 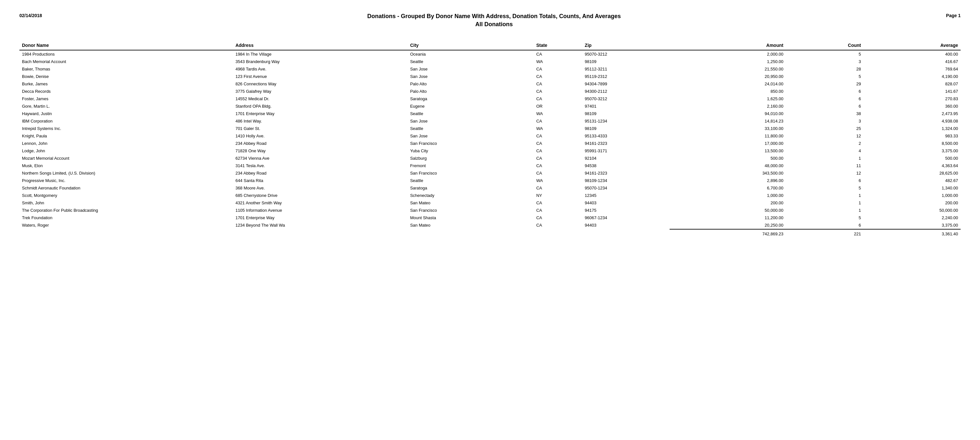 What do you see at coordinates (728, 113) in the screenshot?
I see `cell-amount: 94,010.00` at bounding box center [728, 113].